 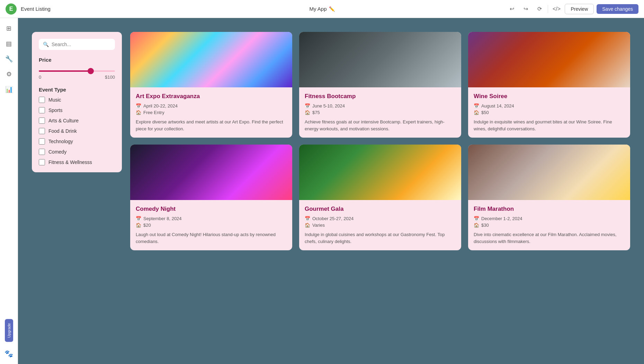 I want to click on event-date-row-fitness-bootcamp: 📅 June 5-10, 2024, so click(x=380, y=106).